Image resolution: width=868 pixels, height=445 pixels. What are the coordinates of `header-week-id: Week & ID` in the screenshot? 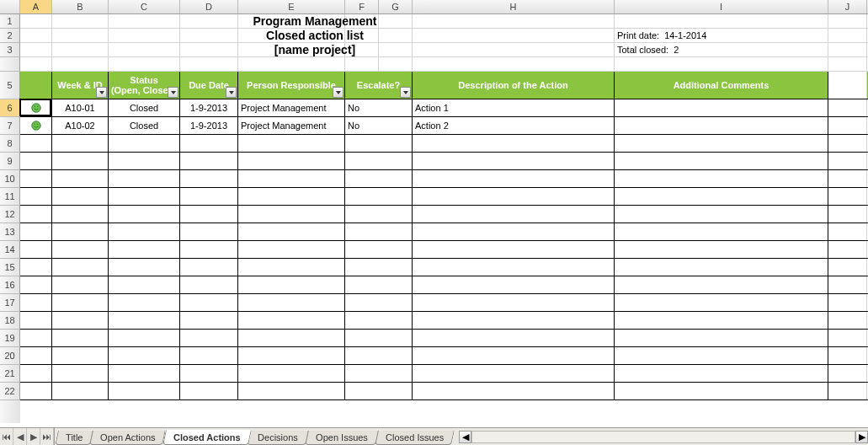 It's located at (81, 85).